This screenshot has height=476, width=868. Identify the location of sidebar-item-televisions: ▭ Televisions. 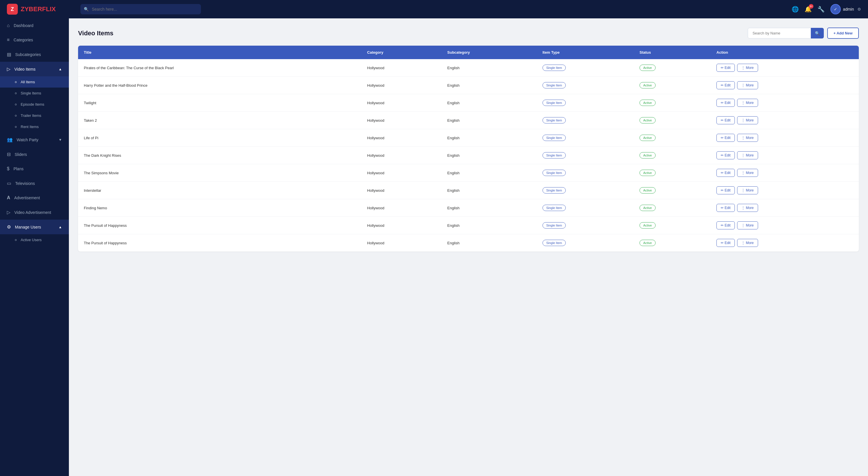
(34, 183).